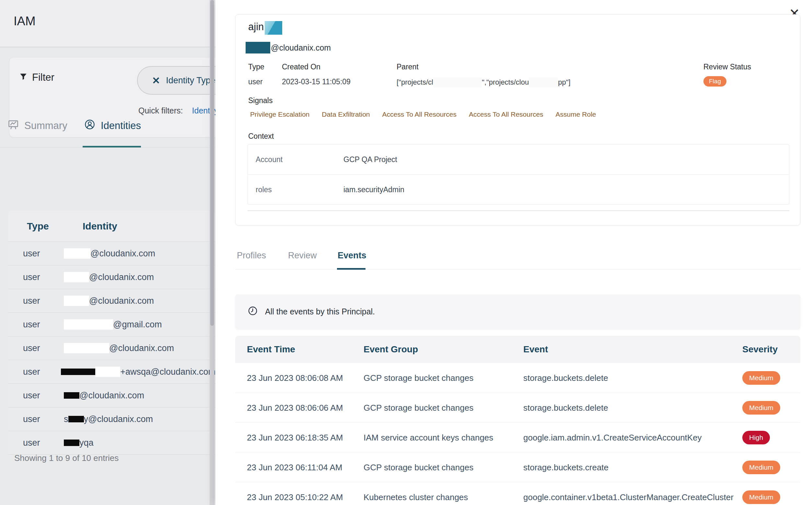 The image size is (812, 505). What do you see at coordinates (280, 114) in the screenshot?
I see `signal-chip: Privilege Escalation` at bounding box center [280, 114].